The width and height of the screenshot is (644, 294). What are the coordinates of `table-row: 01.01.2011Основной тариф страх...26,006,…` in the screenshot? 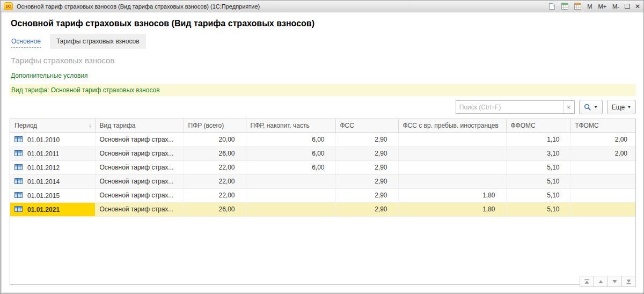 It's located at (323, 153).